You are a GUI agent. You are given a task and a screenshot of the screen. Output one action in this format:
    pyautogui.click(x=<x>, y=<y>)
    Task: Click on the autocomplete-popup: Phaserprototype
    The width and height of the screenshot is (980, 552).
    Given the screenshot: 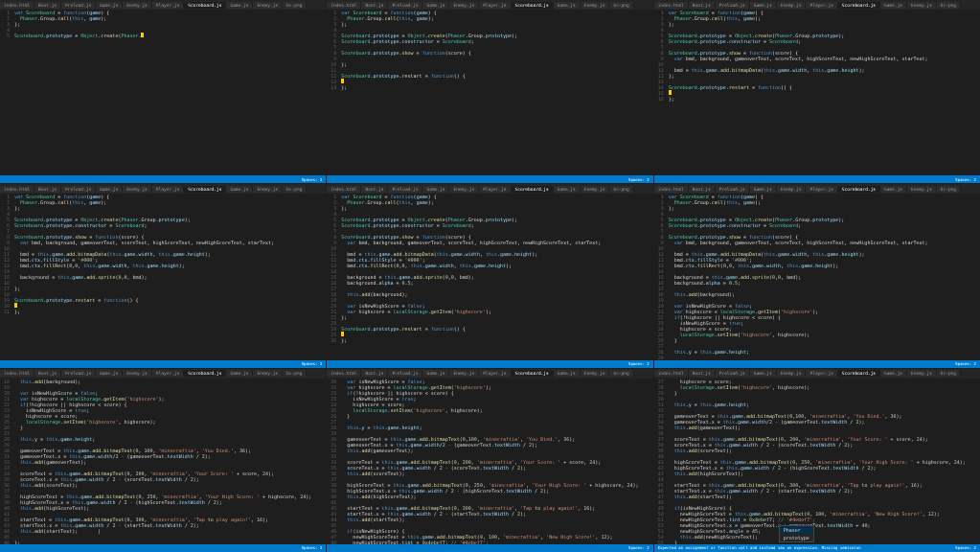 What is the action you would take?
    pyautogui.click(x=797, y=534)
    